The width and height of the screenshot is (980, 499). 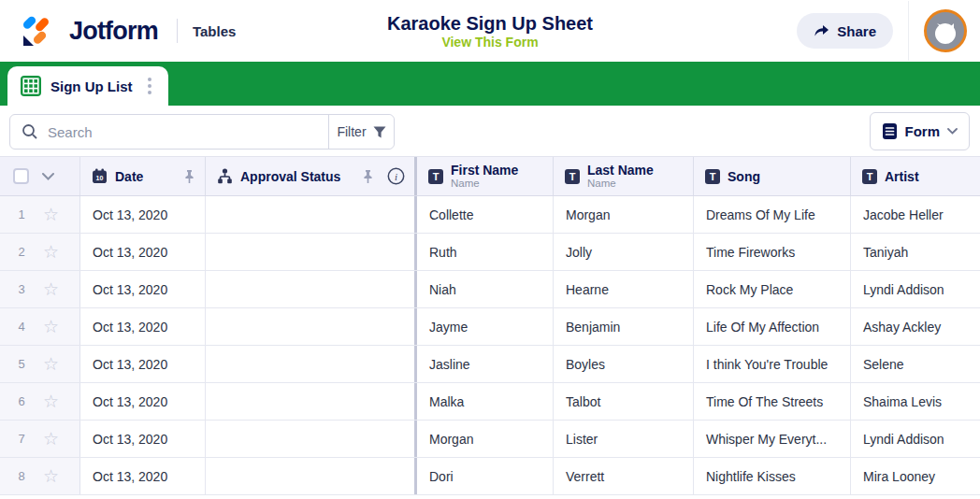 I want to click on table-row: 2 ☆ Oct 13, 2020 Ruth Jolly Time Firewor…, so click(x=490, y=252).